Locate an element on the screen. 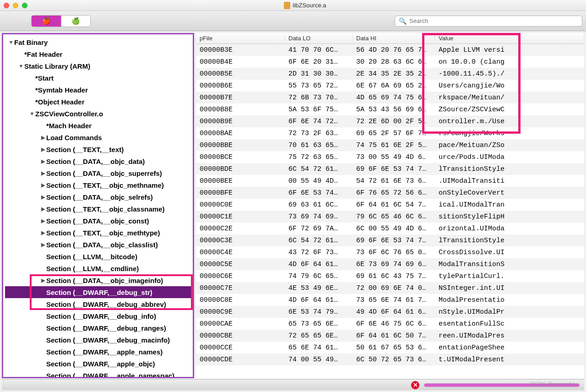  table-row: 00000CDE74 00 55 49…6C 50 72 65 73 6…t.U… is located at coordinates (390, 359).